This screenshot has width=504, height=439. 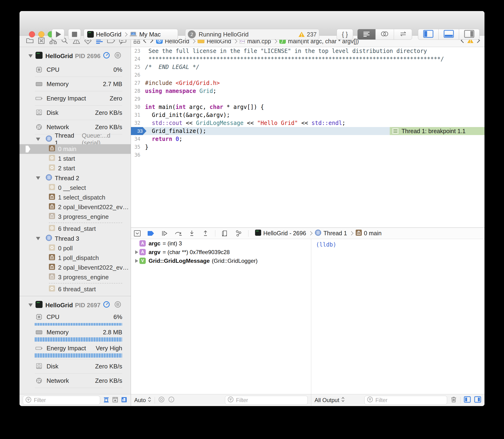 What do you see at coordinates (449, 34) in the screenshot?
I see `toggle-debug-area-button` at bounding box center [449, 34].